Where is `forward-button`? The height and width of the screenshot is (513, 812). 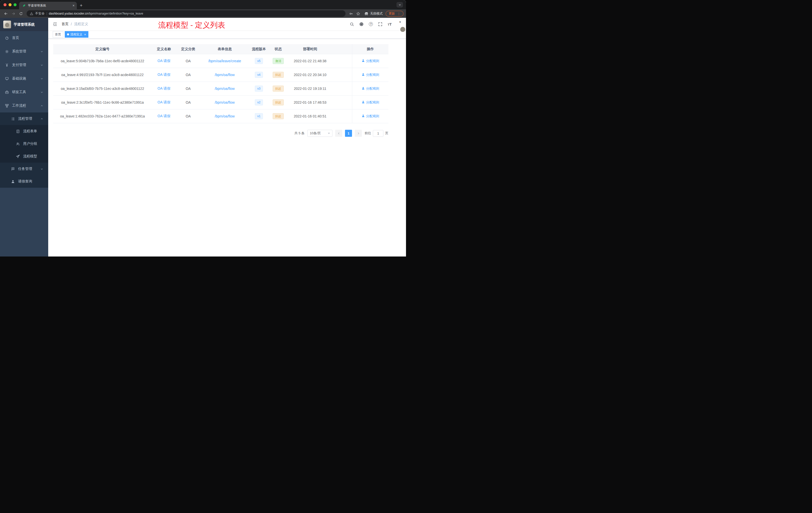 forward-button is located at coordinates (13, 13).